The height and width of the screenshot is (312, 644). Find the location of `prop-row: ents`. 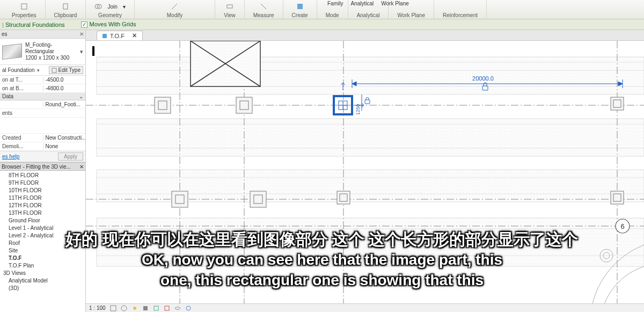

prop-row: ents is located at coordinates (43, 113).